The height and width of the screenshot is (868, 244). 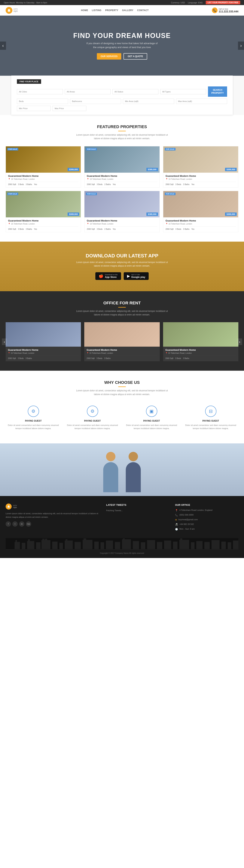 What do you see at coordinates (122, 36) in the screenshot?
I see `hero-title: FIND YOUR DREAM HOUSE` at bounding box center [122, 36].